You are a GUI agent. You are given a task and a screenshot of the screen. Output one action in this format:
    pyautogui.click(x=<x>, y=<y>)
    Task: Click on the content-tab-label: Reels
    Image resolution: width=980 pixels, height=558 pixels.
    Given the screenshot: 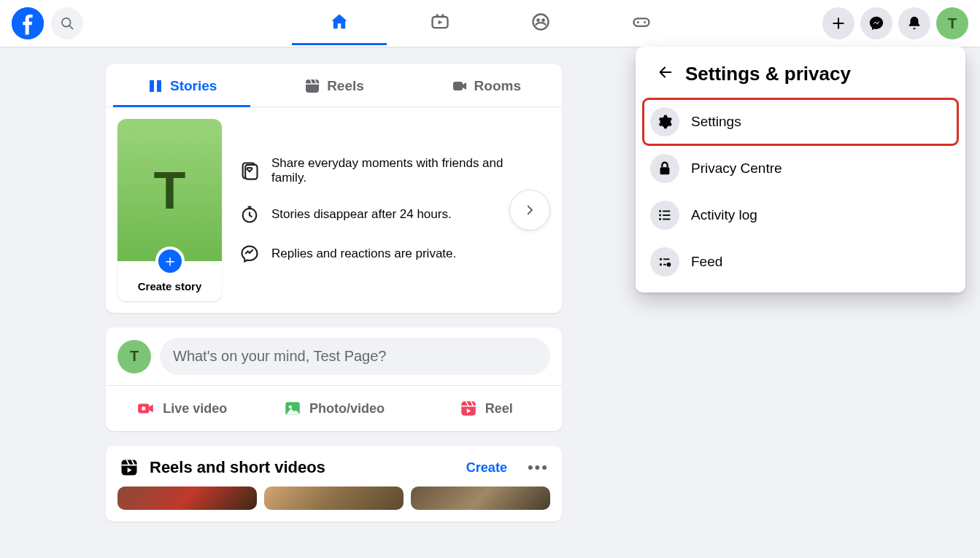 What is the action you would take?
    pyautogui.click(x=346, y=86)
    